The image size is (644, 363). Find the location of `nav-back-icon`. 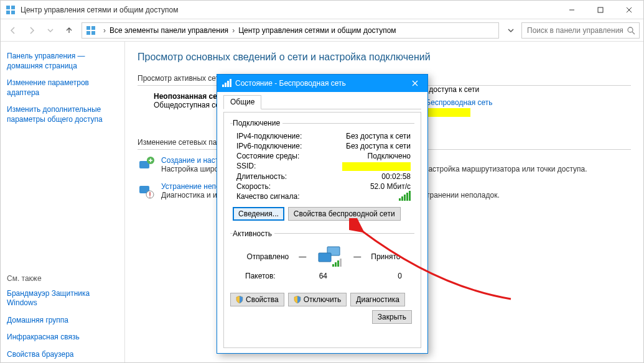

nav-back-icon is located at coordinates (13, 30).